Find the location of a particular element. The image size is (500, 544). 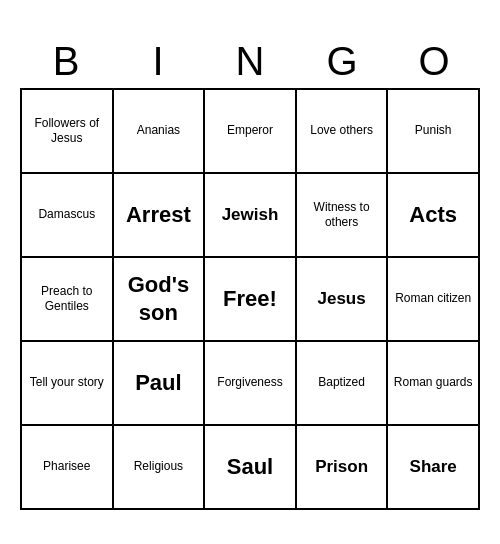

header-n: N is located at coordinates (250, 62).